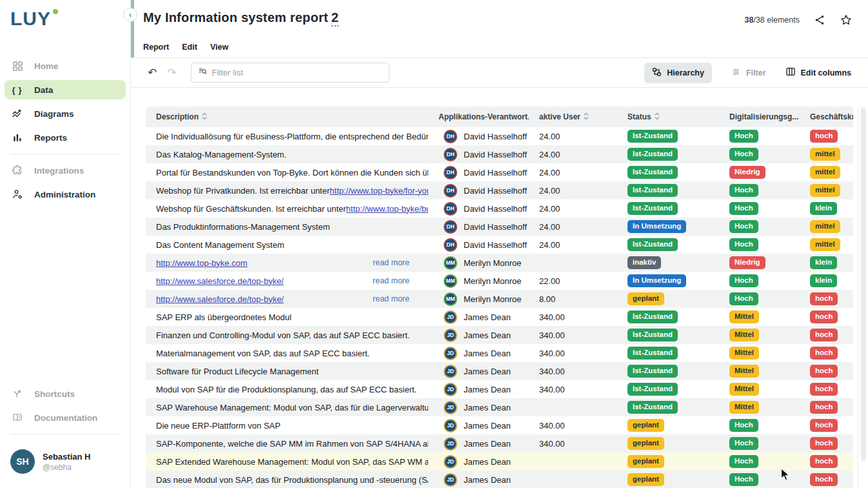 This screenshot has height=488, width=868. What do you see at coordinates (499, 208) in the screenshot?
I see `table-row: Webshop für Geschäftskunden. Ist erreich…` at bounding box center [499, 208].